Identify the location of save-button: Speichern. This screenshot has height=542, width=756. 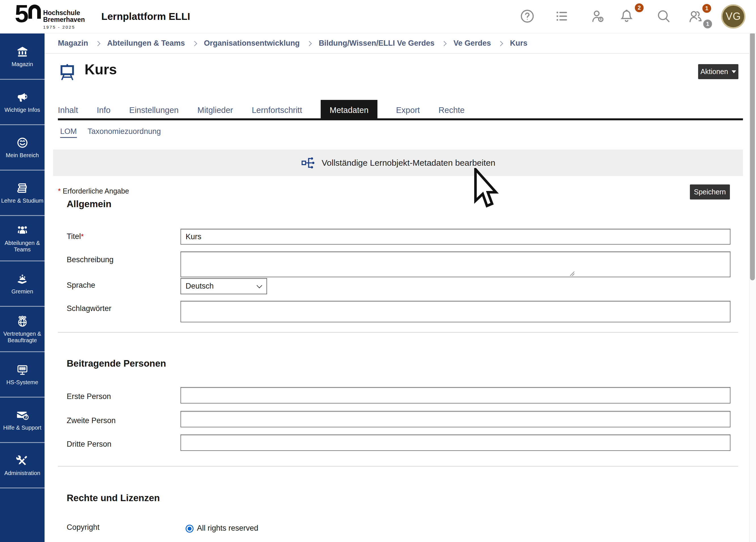
(710, 192).